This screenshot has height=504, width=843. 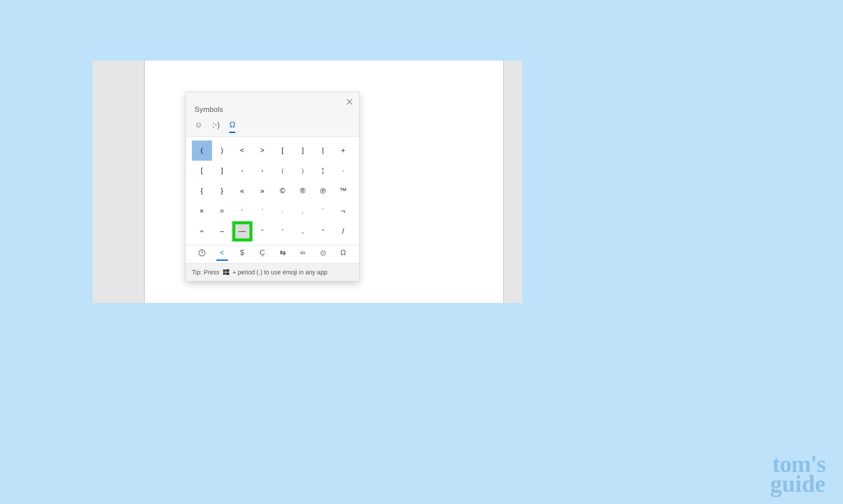 I want to click on symbol-cell: ©, so click(x=283, y=191).